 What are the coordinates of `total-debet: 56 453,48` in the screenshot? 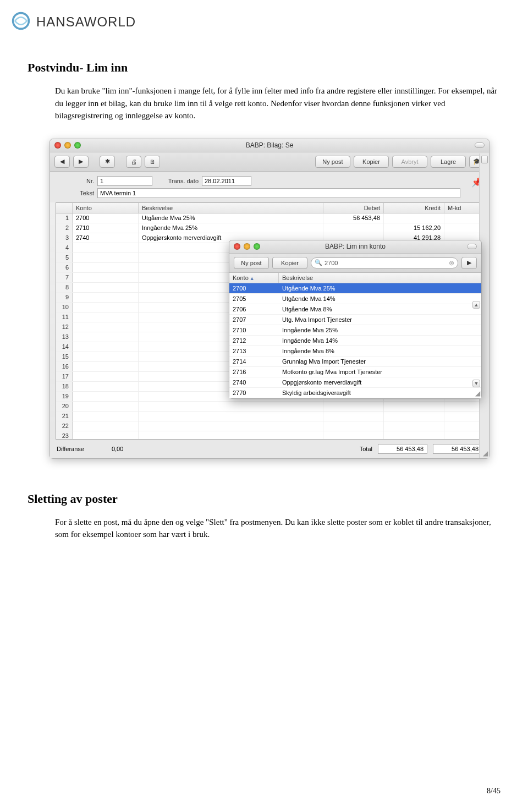 It's located at (403, 449).